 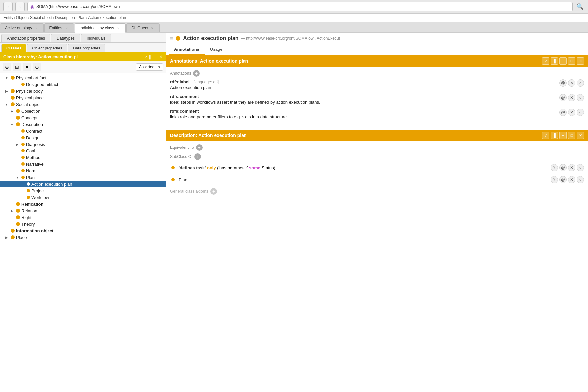 I want to click on ann-section-close: ✕, so click(x=580, y=61).